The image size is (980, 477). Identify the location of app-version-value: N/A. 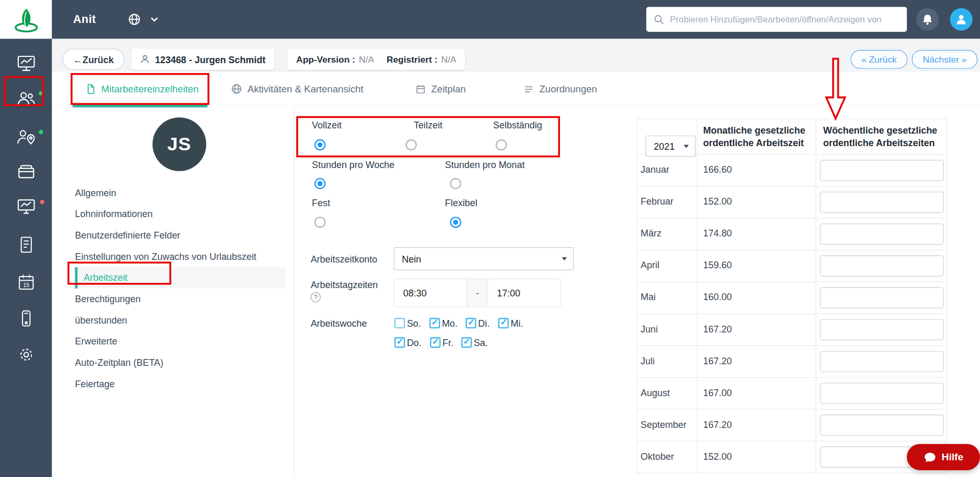
(367, 59).